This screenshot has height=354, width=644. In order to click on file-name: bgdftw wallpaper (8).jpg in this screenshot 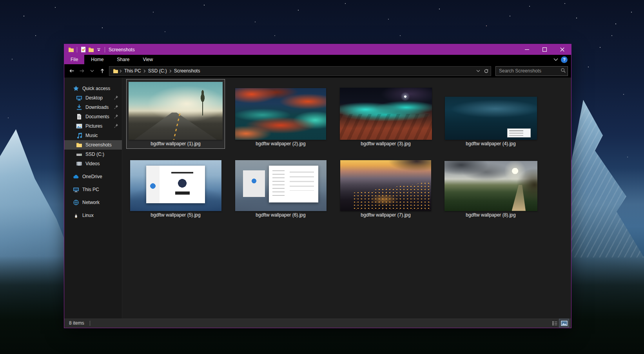, I will do `click(491, 215)`.